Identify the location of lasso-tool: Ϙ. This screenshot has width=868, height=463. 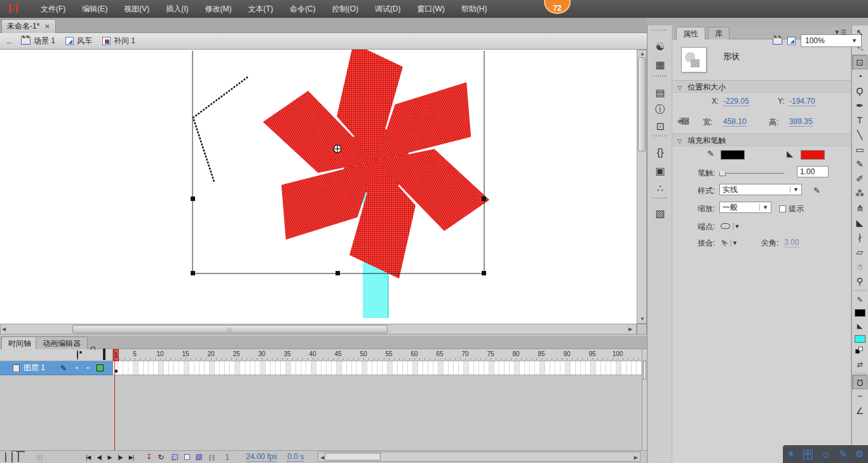
(860, 92).